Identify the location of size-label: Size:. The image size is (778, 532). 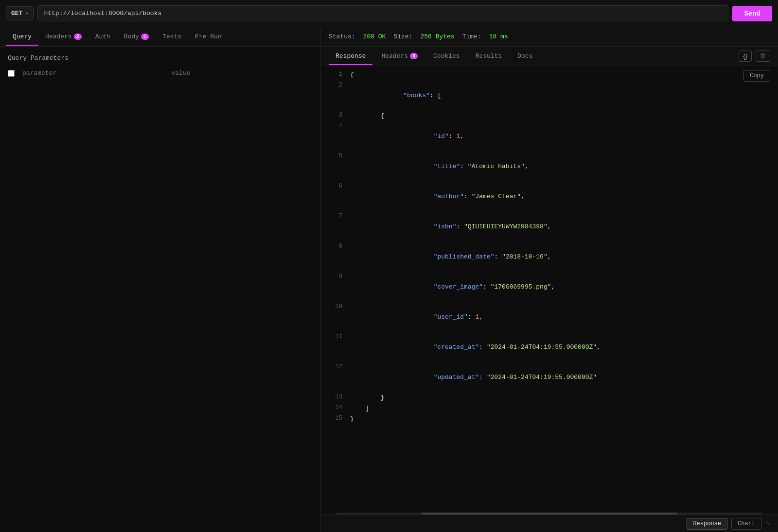
(403, 37).